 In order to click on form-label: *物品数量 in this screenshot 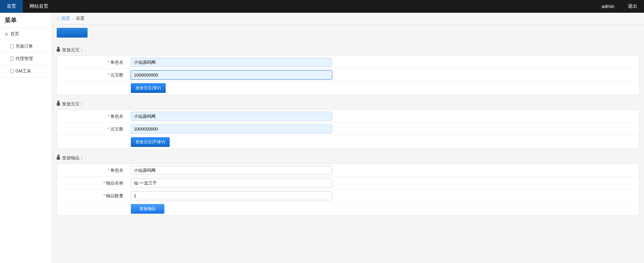, I will do `click(92, 196)`.